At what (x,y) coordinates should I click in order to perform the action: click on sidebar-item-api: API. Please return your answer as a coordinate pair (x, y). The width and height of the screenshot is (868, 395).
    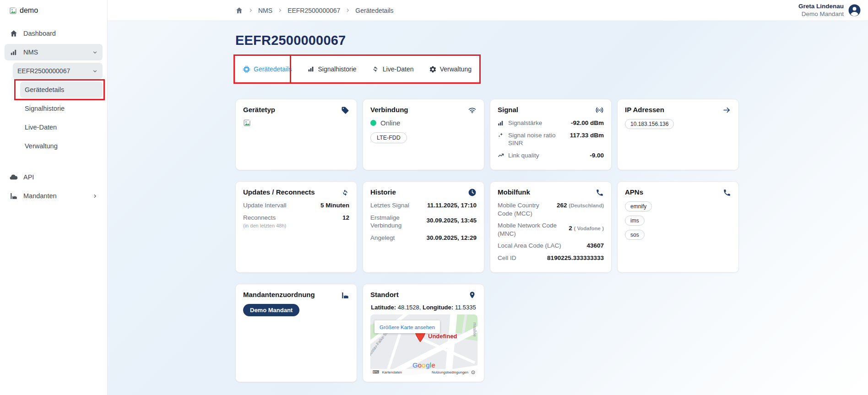
    Looking at the image, I should click on (54, 177).